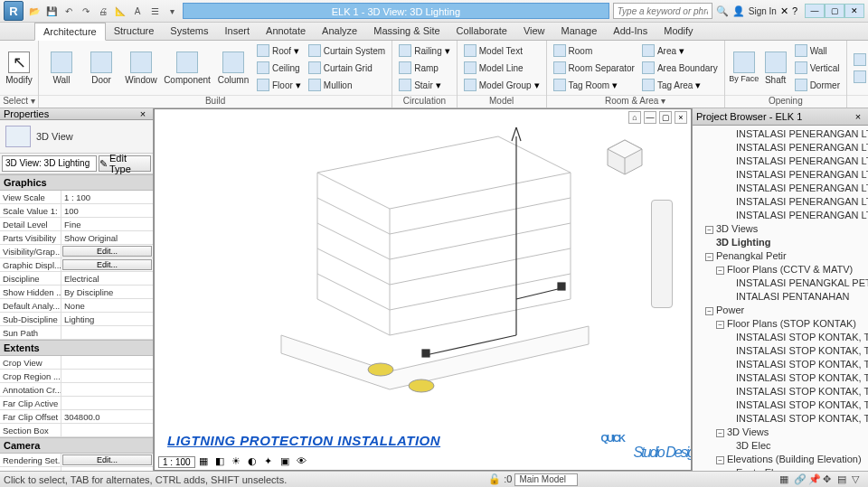  Describe the element at coordinates (780, 257) in the screenshot. I see `tree-node: −Penangkal Petir` at that location.